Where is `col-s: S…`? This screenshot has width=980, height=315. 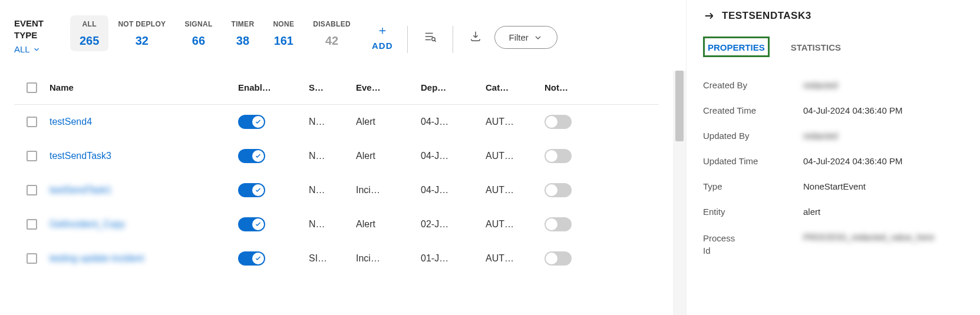 col-s: S… is located at coordinates (332, 87).